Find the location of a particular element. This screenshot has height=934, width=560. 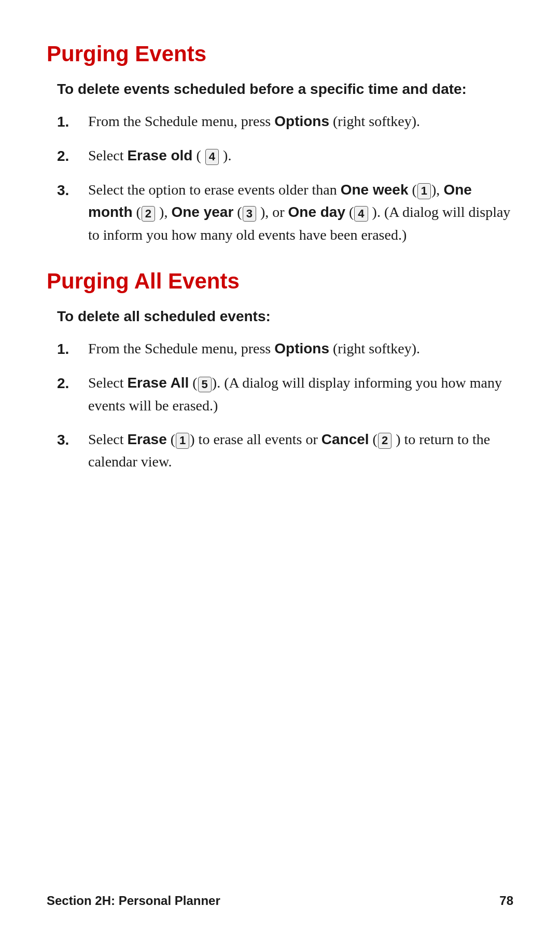

kbd-1a-badge: 1 is located at coordinates (424, 191).